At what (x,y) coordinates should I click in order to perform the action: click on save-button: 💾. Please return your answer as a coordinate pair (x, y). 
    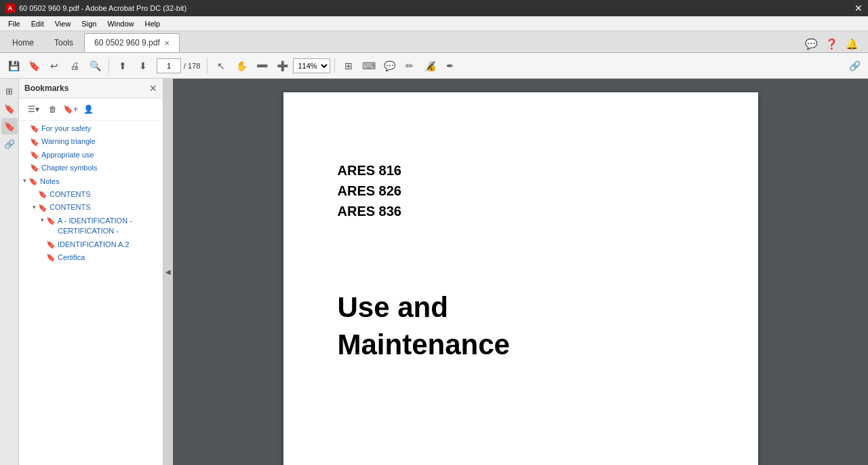
    Looking at the image, I should click on (14, 66).